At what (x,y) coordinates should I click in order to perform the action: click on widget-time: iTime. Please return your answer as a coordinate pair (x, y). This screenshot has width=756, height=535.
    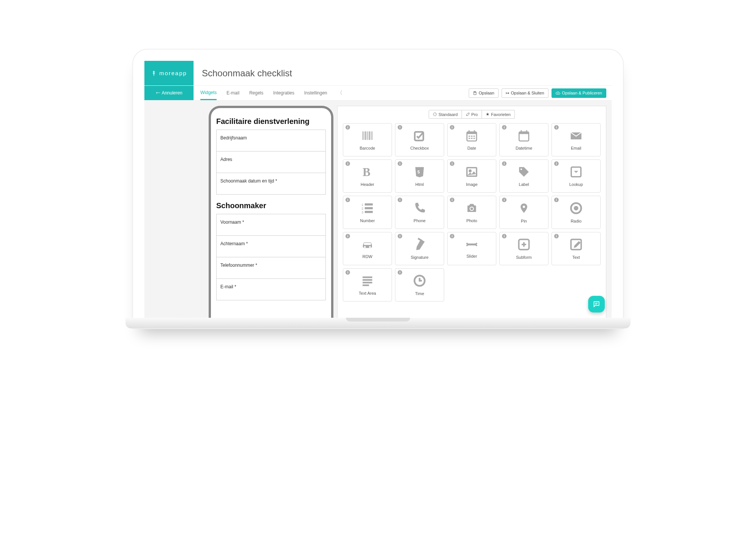
    Looking at the image, I should click on (420, 285).